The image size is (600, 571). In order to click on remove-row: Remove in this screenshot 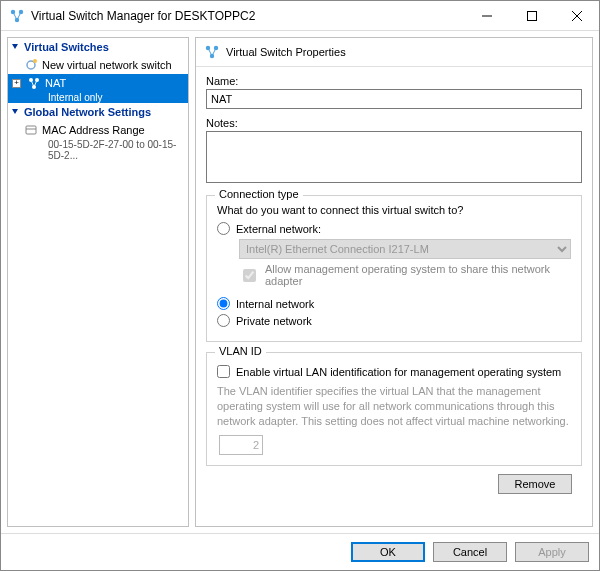, I will do `click(394, 480)`.